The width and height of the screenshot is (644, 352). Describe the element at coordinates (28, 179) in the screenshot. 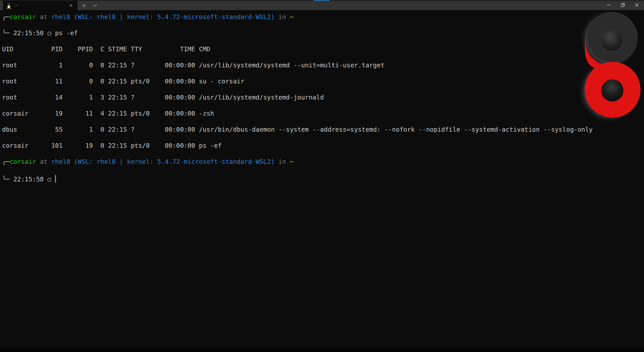

I see `prompt-time: 22:15:58` at that location.